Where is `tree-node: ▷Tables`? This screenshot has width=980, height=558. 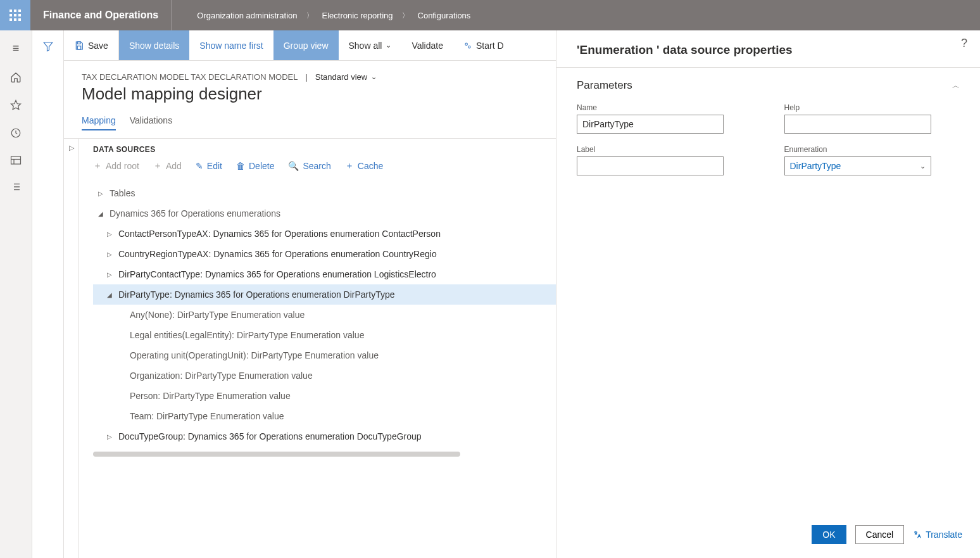 tree-node: ▷Tables is located at coordinates (324, 193).